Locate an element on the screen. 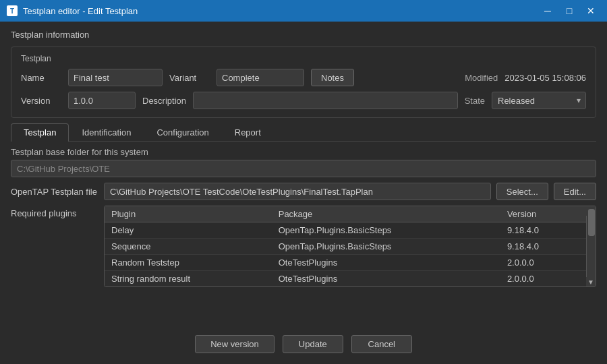  version-label: Version is located at coordinates (41, 101).